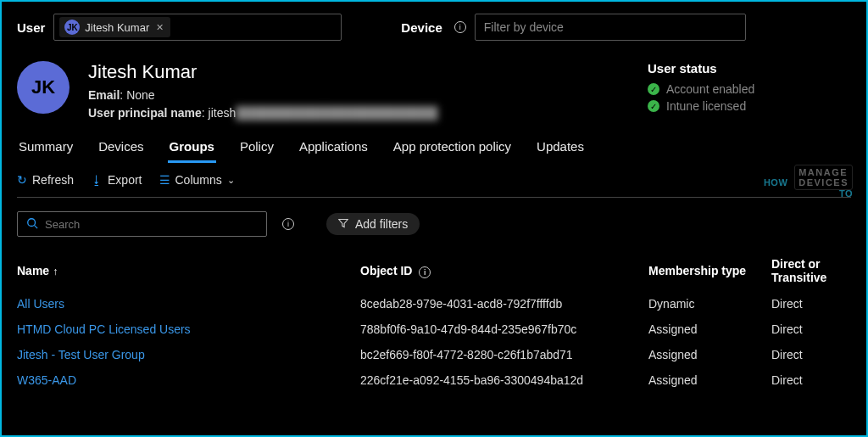 Image resolution: width=868 pixels, height=437 pixels. I want to click on object-id-cell: 226cf21e-a092-4155-ba96-3300494ba12d, so click(504, 380).